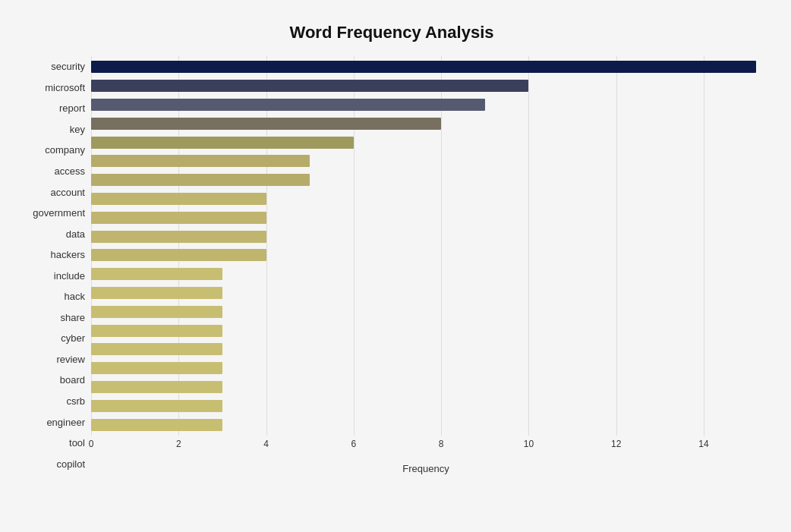 The height and width of the screenshot is (532, 791). Describe the element at coordinates (179, 255) in the screenshot. I see `bar-include` at that location.